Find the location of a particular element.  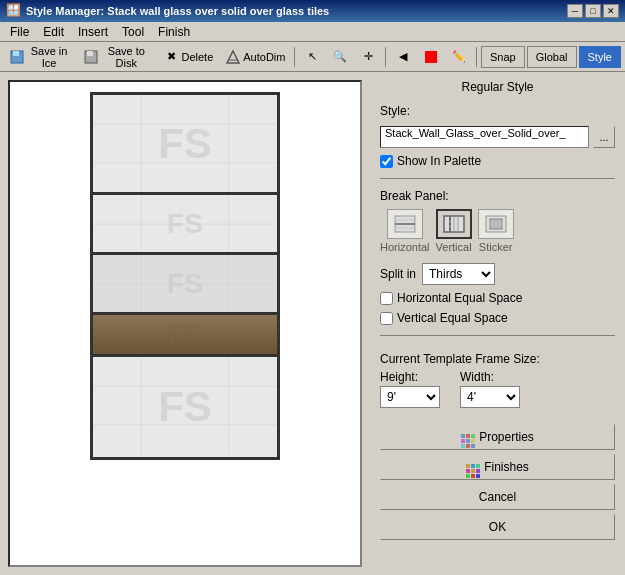

title-buttons: ─ □ ✕ is located at coordinates (593, 11).